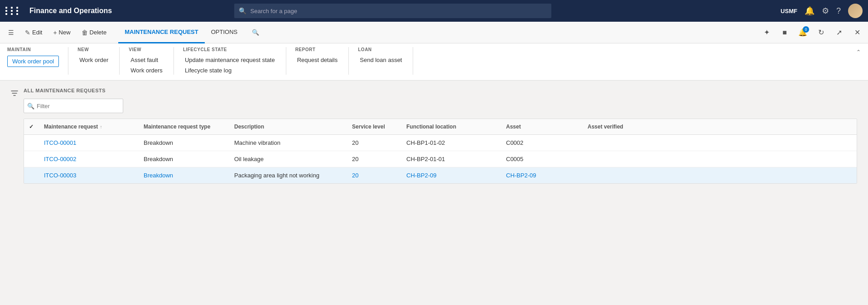  I want to click on new-button: + New, so click(62, 33).